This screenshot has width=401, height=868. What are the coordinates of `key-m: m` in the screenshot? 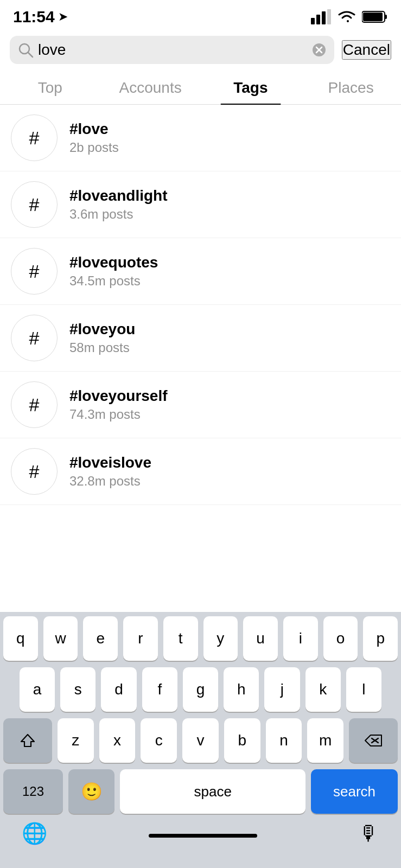 It's located at (326, 741).